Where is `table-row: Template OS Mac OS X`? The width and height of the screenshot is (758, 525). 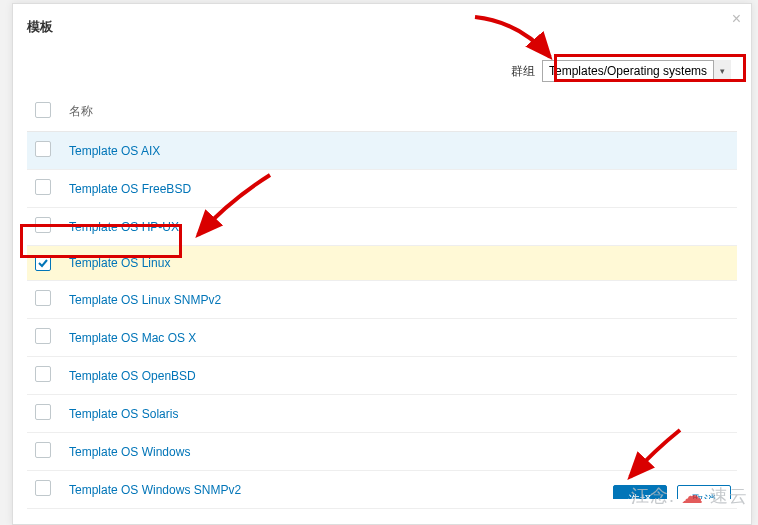 table-row: Template OS Mac OS X is located at coordinates (382, 338).